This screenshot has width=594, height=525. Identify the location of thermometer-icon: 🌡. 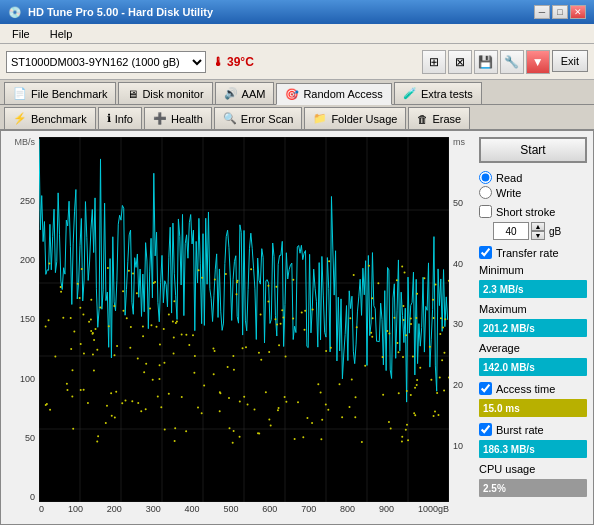
(218, 62).